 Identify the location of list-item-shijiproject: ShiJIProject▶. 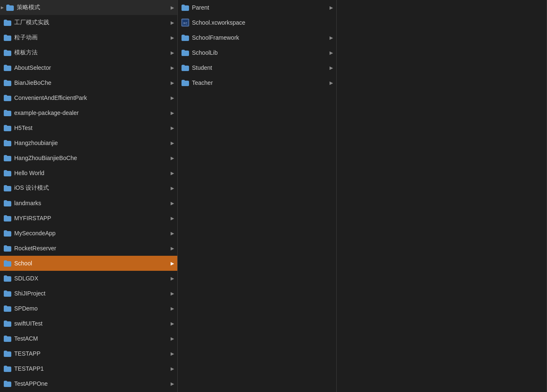
(89, 293).